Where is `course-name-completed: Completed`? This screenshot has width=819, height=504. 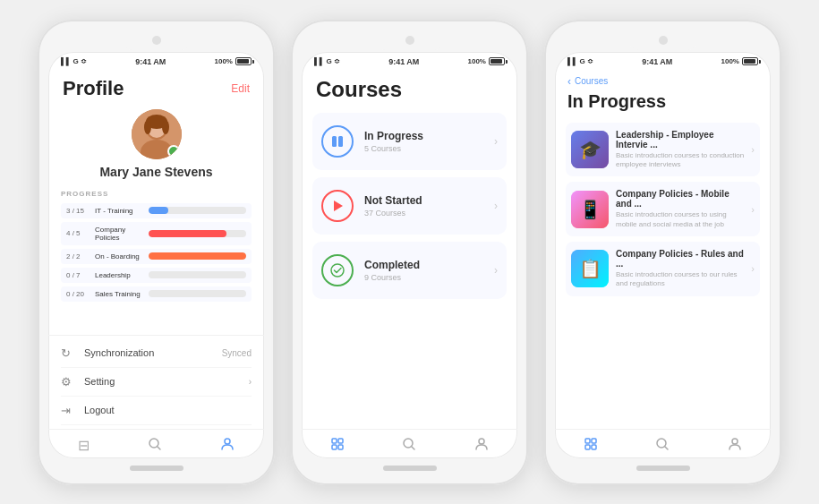
course-name-completed: Completed is located at coordinates (424, 265).